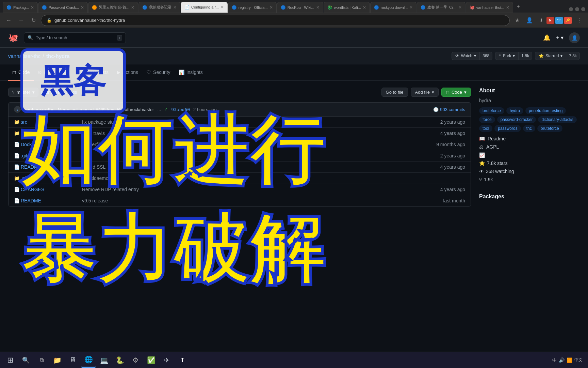 This screenshot has width=588, height=368. What do you see at coordinates (555, 360) in the screenshot?
I see `lang-icon: 中` at bounding box center [555, 360].